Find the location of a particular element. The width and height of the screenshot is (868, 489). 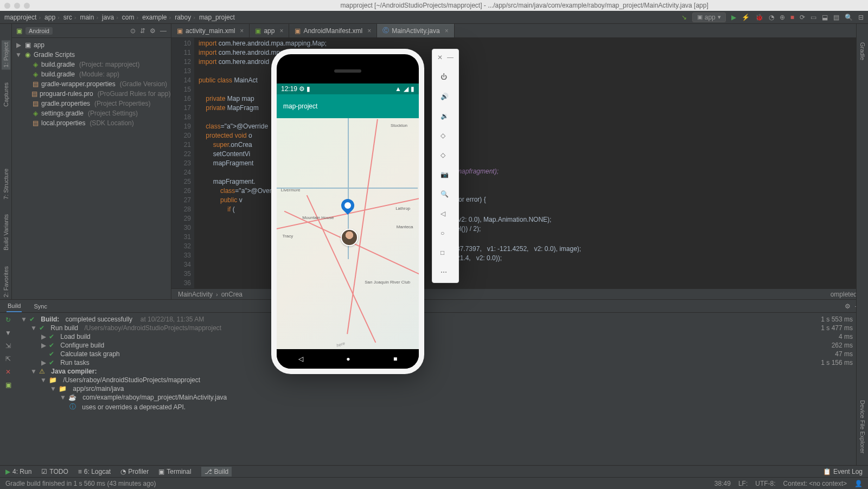

collapse-icon: ⇱ is located at coordinates (8, 359).